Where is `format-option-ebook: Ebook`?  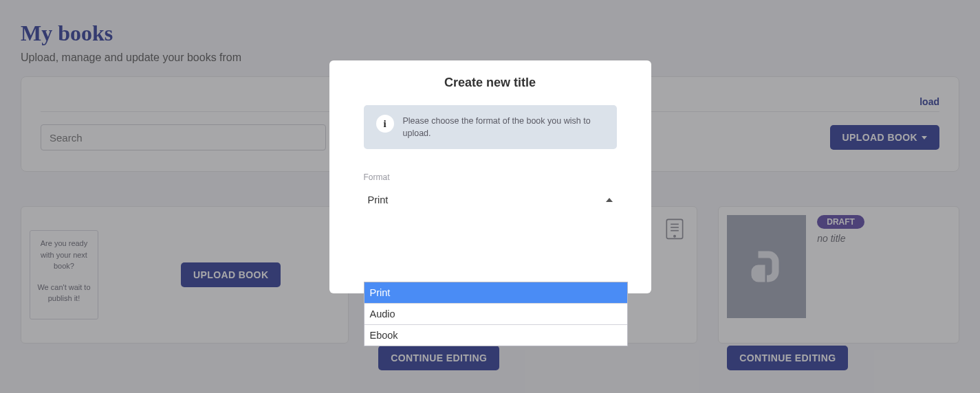
format-option-ebook: Ebook is located at coordinates (496, 335).